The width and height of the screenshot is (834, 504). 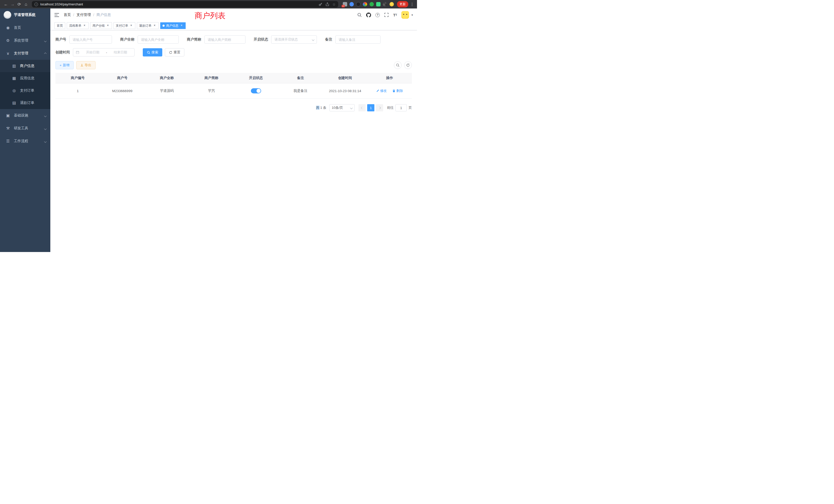 What do you see at coordinates (152, 52) in the screenshot?
I see `search-button: 搜索` at bounding box center [152, 52].